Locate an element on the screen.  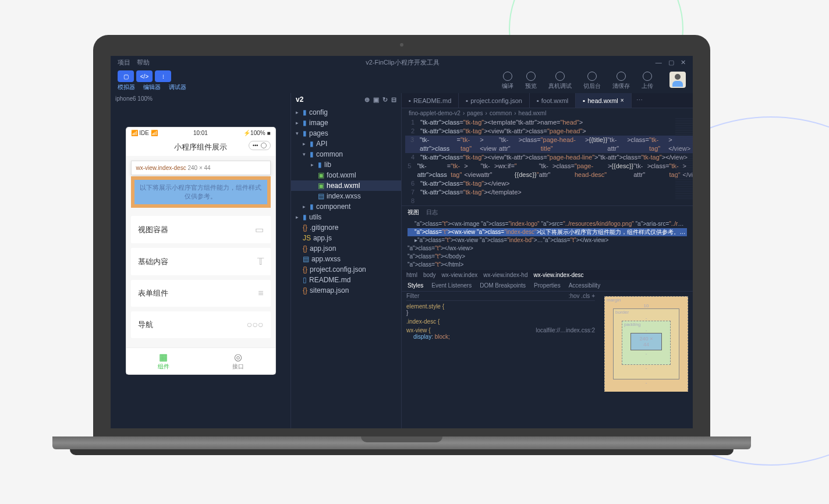
crumb-item: wx-view.index is located at coordinates (460, 275).